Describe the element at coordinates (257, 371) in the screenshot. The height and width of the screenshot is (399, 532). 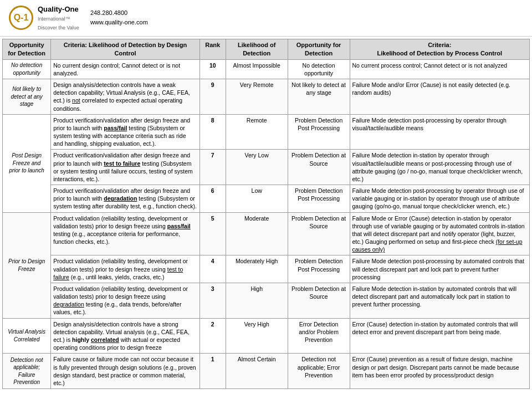
I see `likelihood-cell: Almost Certain` at that location.